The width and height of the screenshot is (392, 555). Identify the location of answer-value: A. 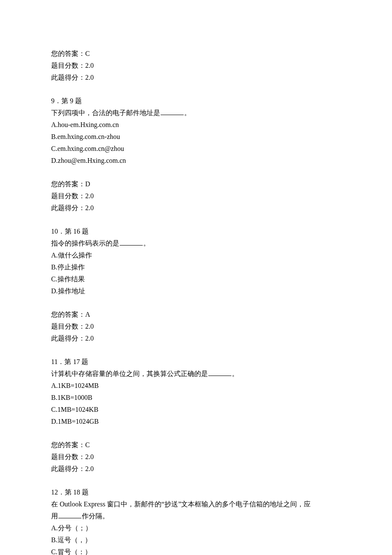
(88, 315).